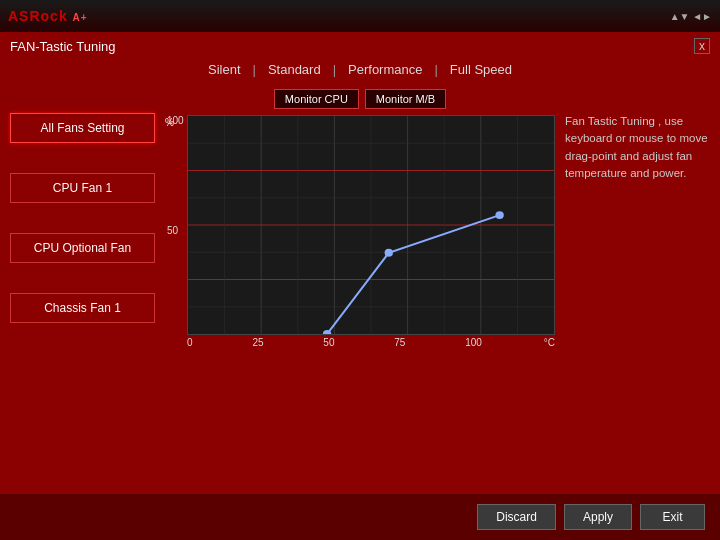 The width and height of the screenshot is (720, 540). Describe the element at coordinates (598, 517) in the screenshot. I see `apply-button: Apply` at that location.